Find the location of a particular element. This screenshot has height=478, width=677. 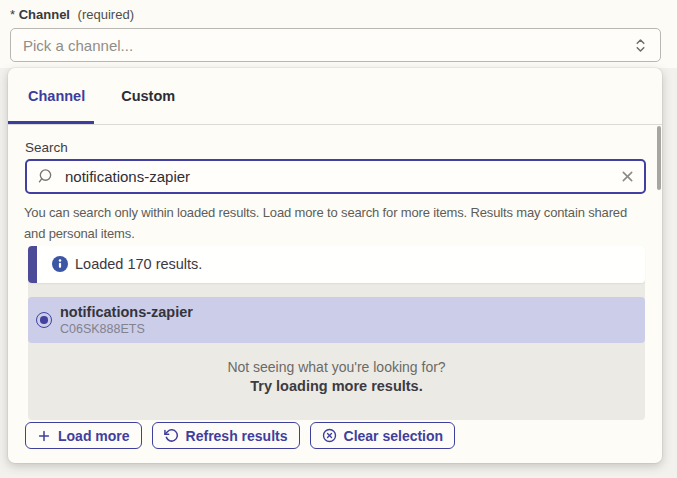

dropdown-actions: Load more Refresh results is located at coordinates (240, 436).